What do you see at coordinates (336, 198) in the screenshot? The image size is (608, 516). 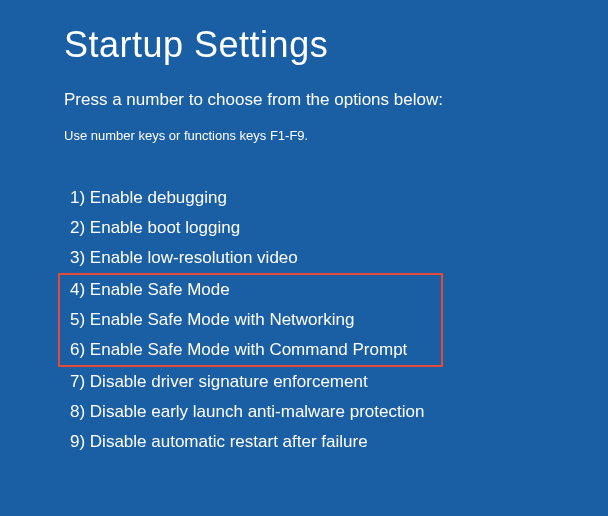 I see `option-enable-debugging: 1) Enable debugging` at bounding box center [336, 198].